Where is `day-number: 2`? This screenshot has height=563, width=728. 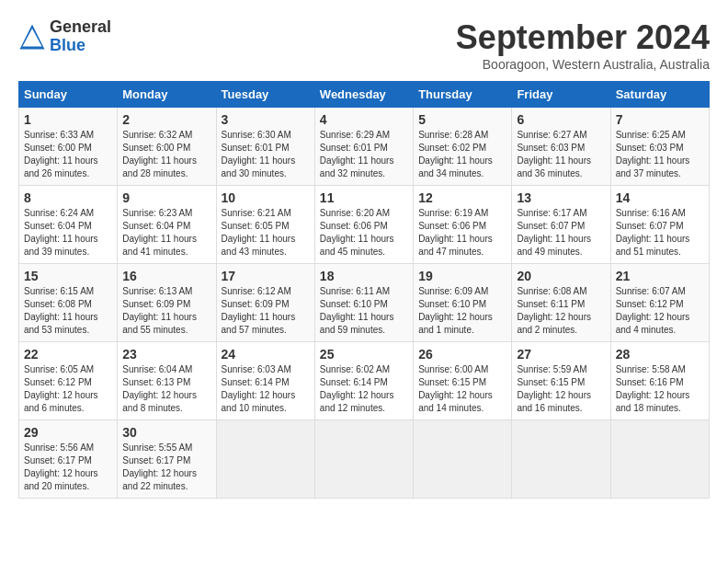
day-number: 2 is located at coordinates (166, 120).